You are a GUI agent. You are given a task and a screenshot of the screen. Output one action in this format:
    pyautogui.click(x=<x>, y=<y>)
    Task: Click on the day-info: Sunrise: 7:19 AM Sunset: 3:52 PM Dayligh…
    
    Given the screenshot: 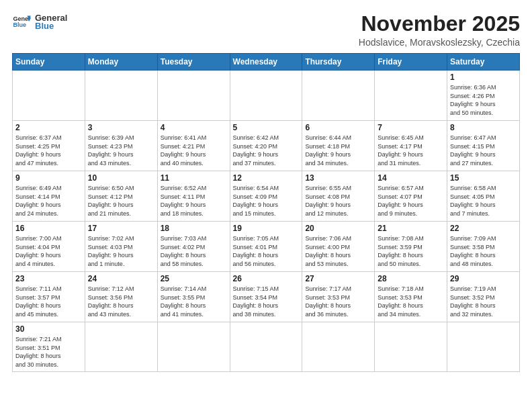 What is the action you would take?
    pyautogui.click(x=484, y=302)
    